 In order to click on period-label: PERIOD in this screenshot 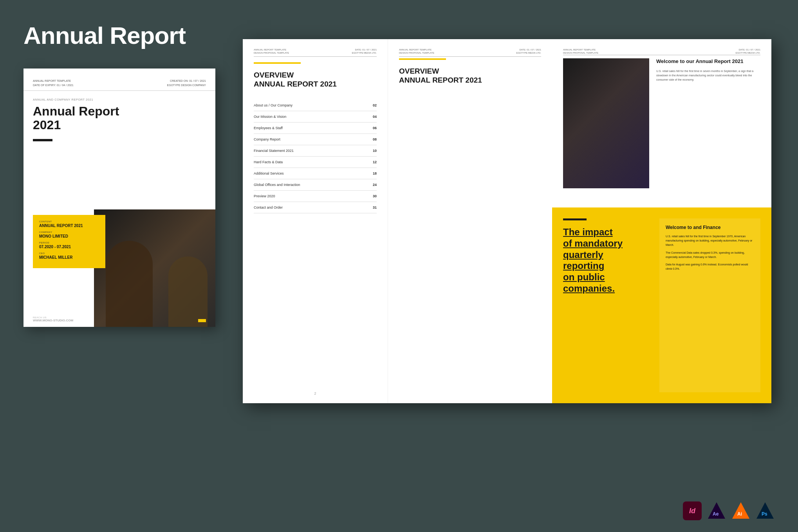, I will do `click(69, 243)`.